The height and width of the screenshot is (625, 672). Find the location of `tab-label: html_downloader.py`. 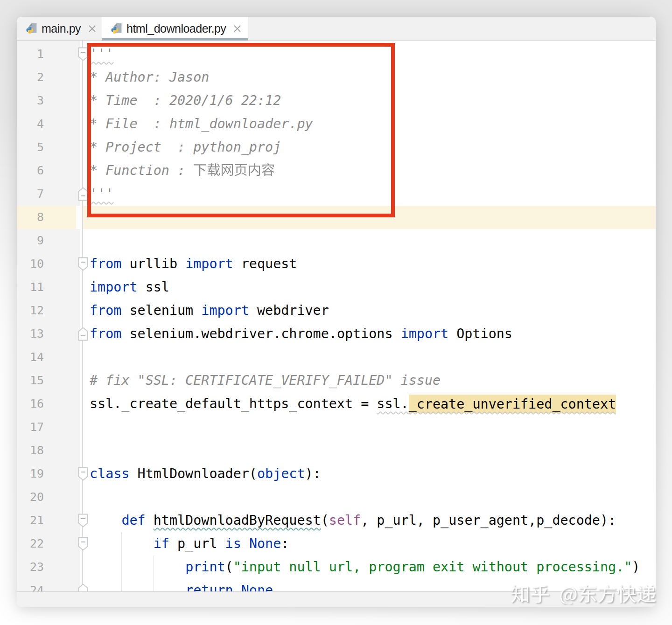

tab-label: html_downloader.py is located at coordinates (176, 29).